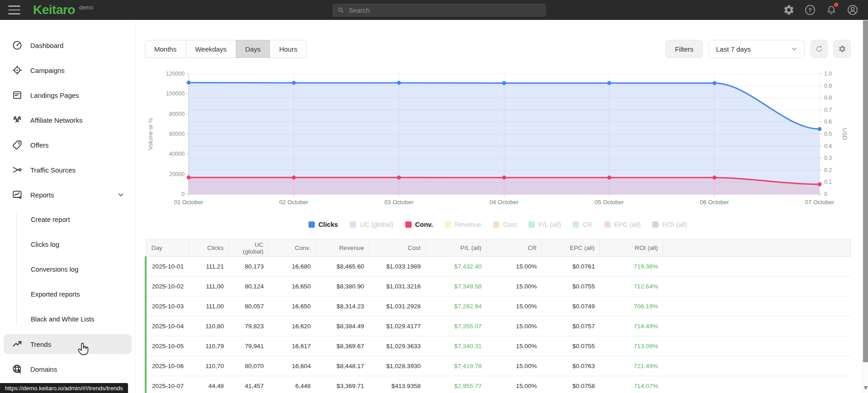  Describe the element at coordinates (397, 326) in the screenshot. I see `cell-cost: $1,029.4177` at that location.